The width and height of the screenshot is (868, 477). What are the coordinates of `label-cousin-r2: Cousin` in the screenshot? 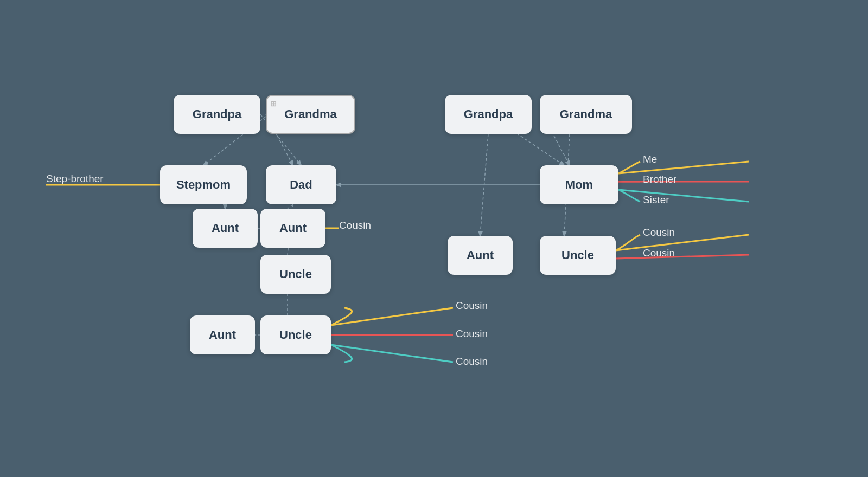 It's located at (659, 253).